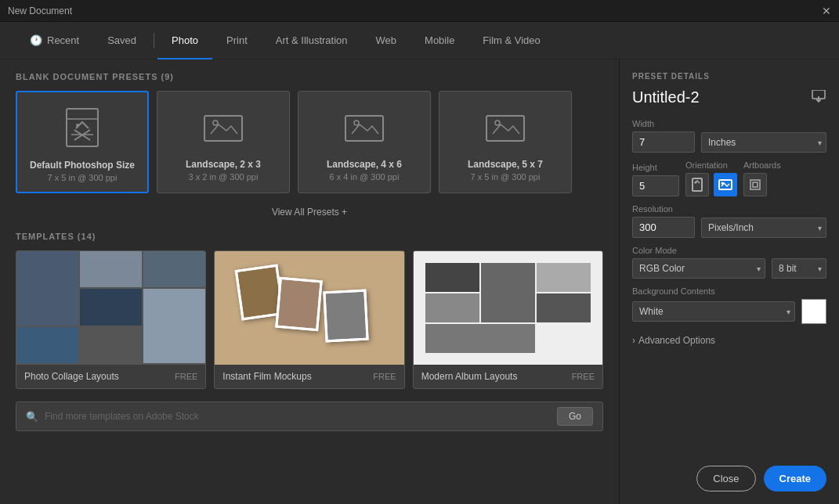 The width and height of the screenshot is (839, 504). I want to click on height-input, so click(656, 186).